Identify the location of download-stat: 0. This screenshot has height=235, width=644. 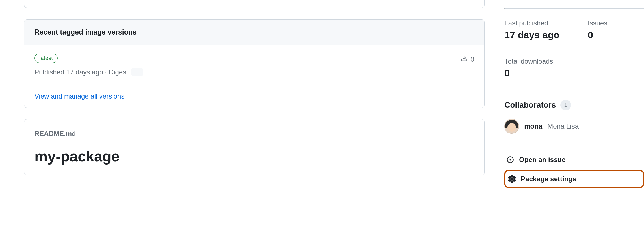
(468, 59).